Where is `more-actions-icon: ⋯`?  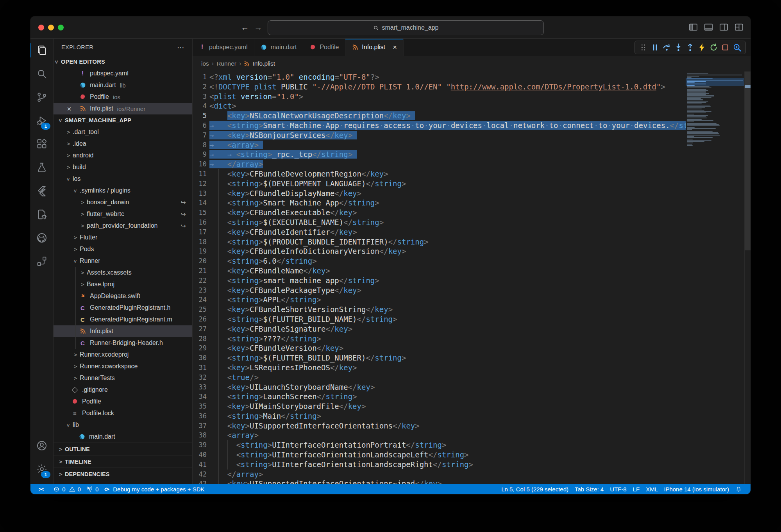 more-actions-icon: ⋯ is located at coordinates (181, 48).